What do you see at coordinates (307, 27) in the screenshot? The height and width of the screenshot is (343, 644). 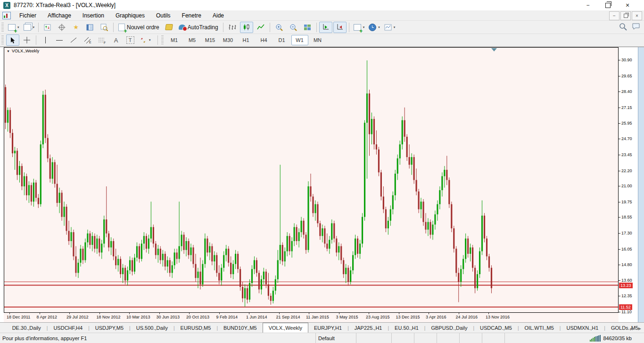 I see `tile-windows-button` at bounding box center [307, 27].